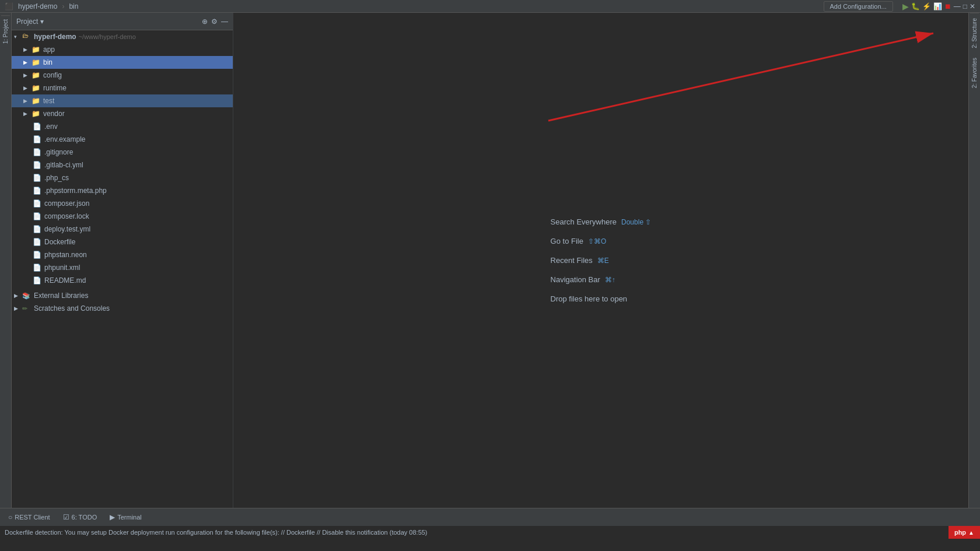  What do you see at coordinates (123, 139) in the screenshot?
I see `tree-env-example: 📄 .env.example` at bounding box center [123, 139].